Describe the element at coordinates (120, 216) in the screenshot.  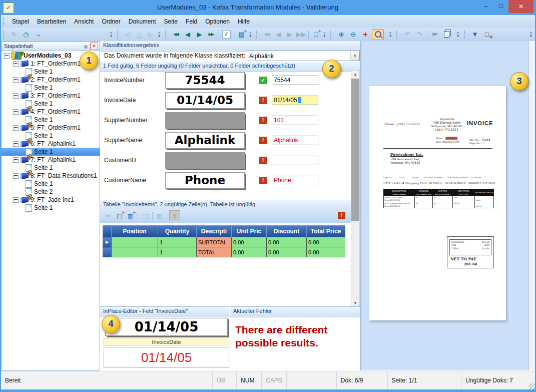
I see `insert-row-icon: ▤+` at that location.